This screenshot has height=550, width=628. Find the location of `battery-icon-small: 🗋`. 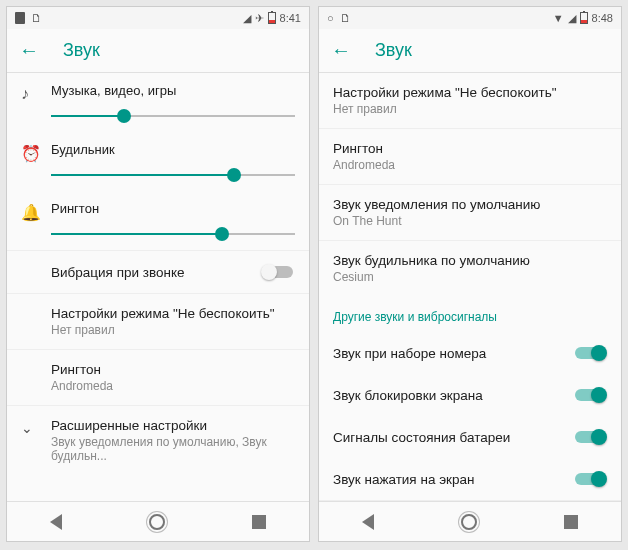

battery-icon-small: 🗋 is located at coordinates (36, 18).